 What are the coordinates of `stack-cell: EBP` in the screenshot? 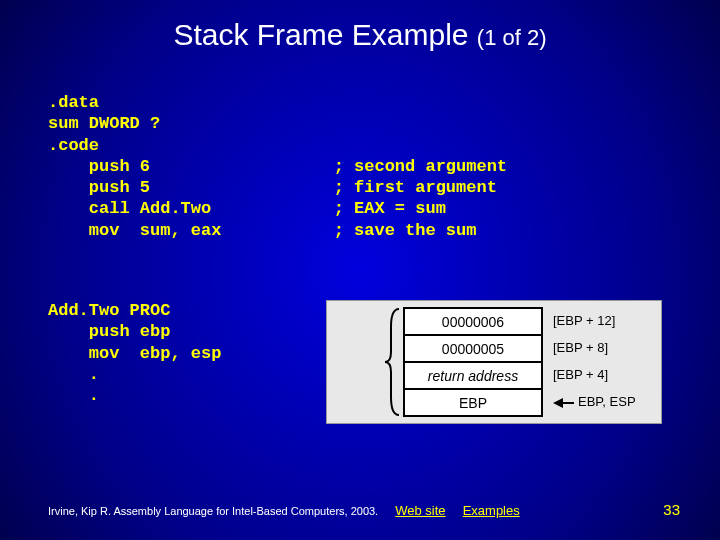 It's located at (473, 402).